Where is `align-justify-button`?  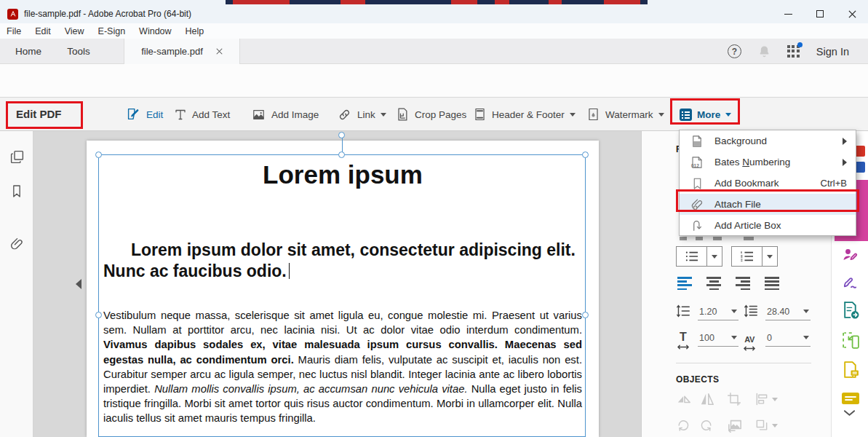
align-justify-button is located at coordinates (772, 284).